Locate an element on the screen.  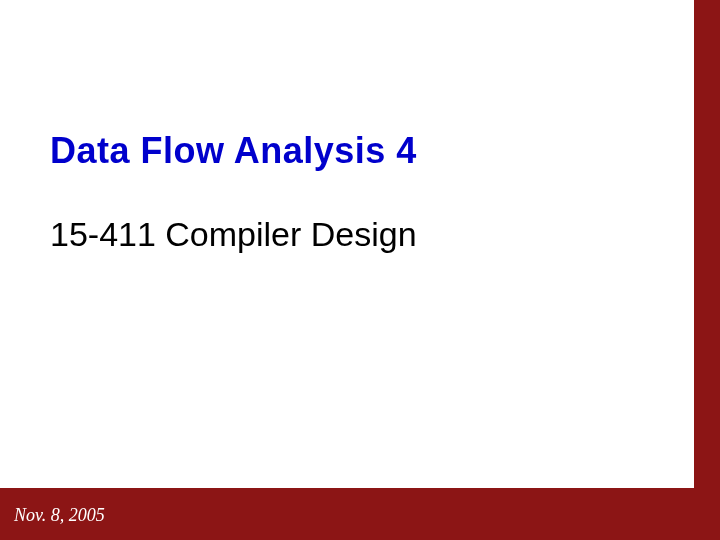
slide-title: Data Flow Analysis 4 is located at coordinates (234, 151).